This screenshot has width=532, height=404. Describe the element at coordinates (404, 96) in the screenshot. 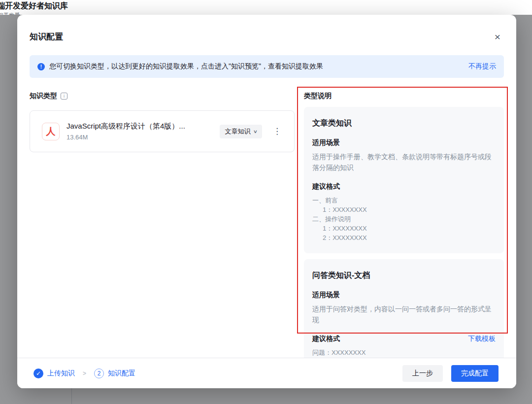

I see `type-description-label-row: 类型说明` at that location.